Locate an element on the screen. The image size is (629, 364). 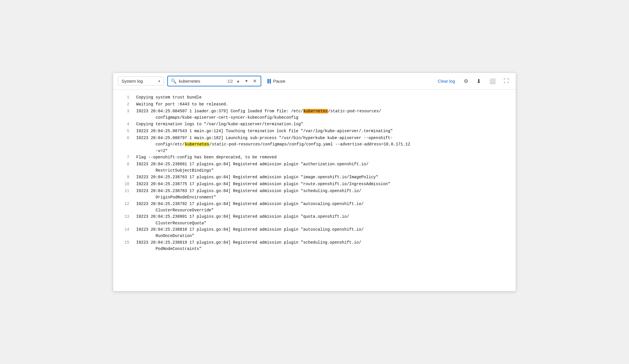
table-row: 6I0223 20:04:25.088797 1 main.go:182] La… is located at coordinates (314, 145).